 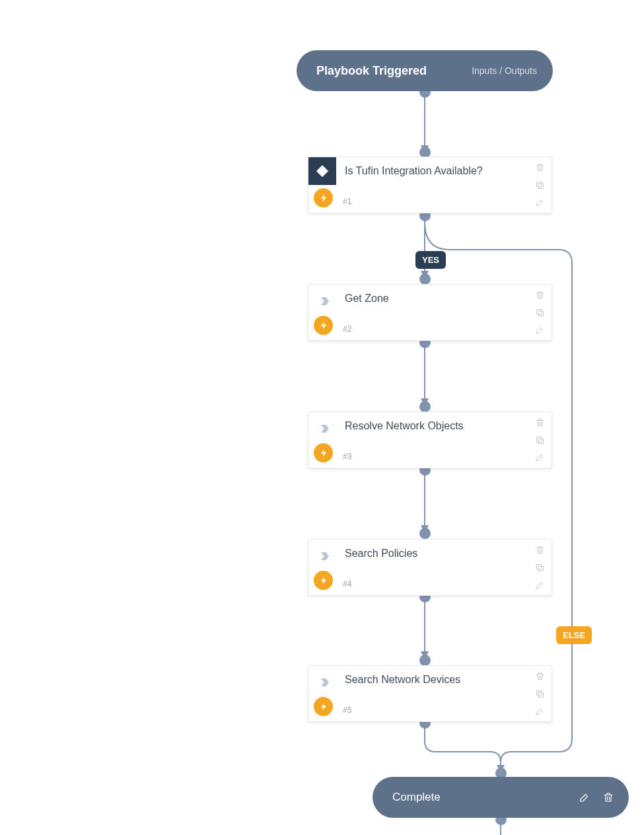 I want to click on step-index: #4, so click(x=347, y=584).